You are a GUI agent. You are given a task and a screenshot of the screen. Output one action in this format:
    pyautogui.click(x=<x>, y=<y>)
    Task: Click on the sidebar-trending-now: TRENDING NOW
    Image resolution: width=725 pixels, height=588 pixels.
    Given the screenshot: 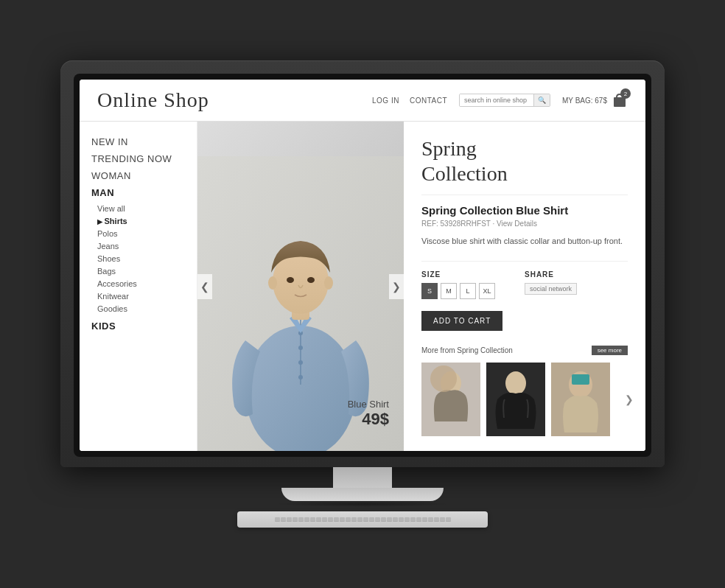 What is the action you would take?
    pyautogui.click(x=139, y=159)
    